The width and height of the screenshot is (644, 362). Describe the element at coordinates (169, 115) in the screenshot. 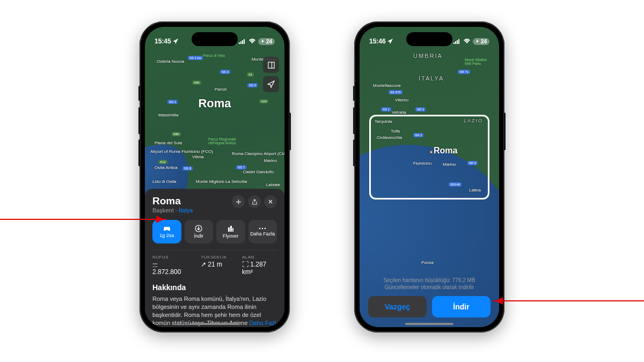

I see `map-label: Massimilia` at that location.